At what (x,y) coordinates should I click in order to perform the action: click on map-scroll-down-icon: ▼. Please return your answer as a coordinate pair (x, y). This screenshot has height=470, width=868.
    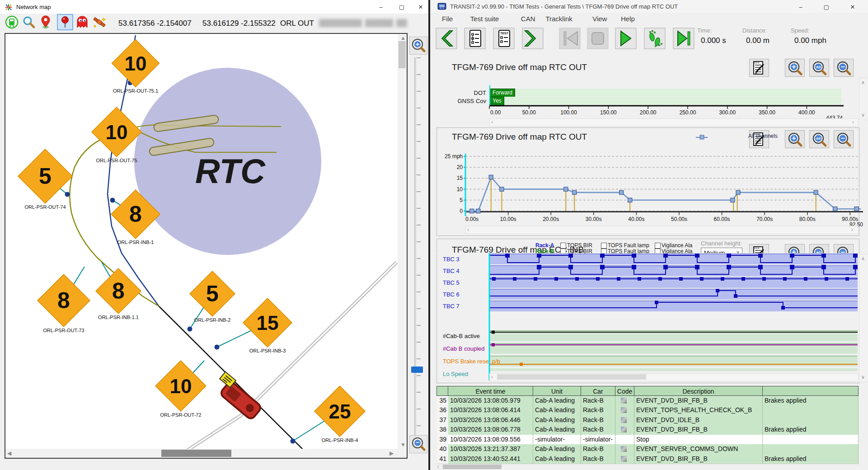
    Looking at the image, I should click on (403, 445).